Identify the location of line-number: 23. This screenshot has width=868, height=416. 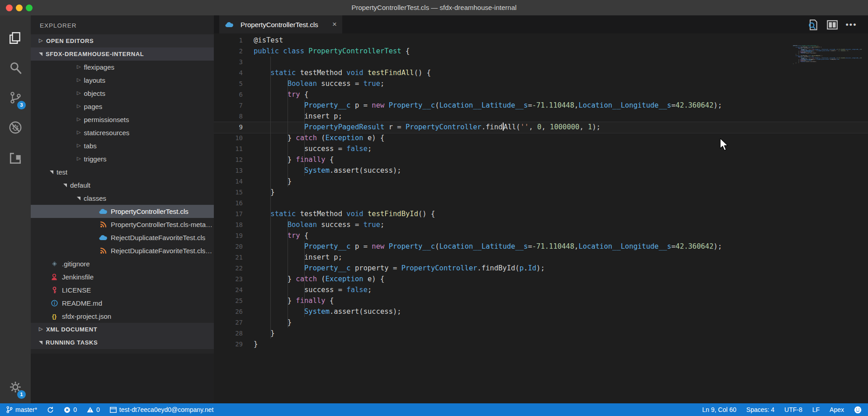
(228, 279).